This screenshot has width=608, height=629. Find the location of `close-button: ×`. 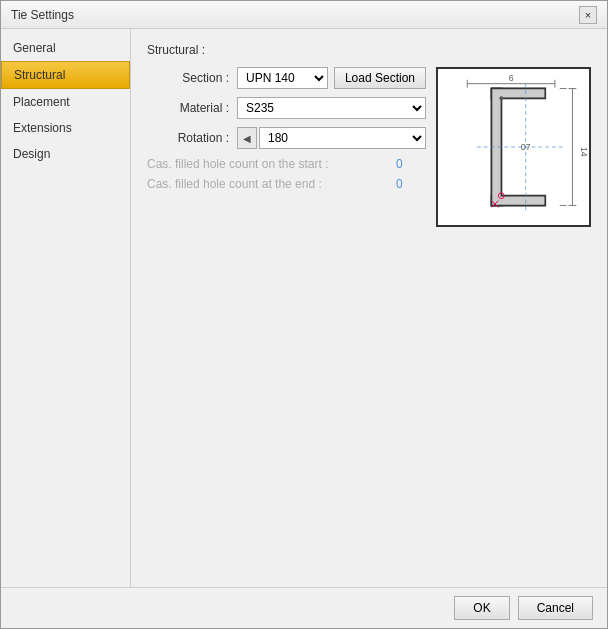

close-button: × is located at coordinates (588, 15).